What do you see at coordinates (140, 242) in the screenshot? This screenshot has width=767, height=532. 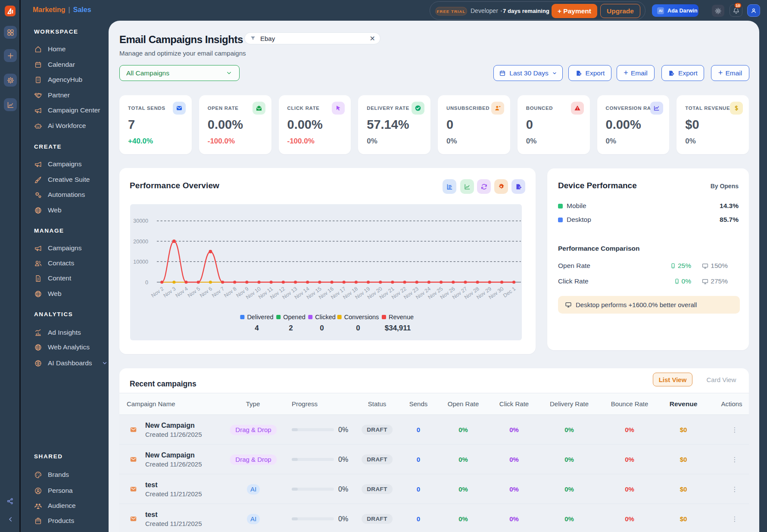 I see `svg-text: 20000` at bounding box center [140, 242].